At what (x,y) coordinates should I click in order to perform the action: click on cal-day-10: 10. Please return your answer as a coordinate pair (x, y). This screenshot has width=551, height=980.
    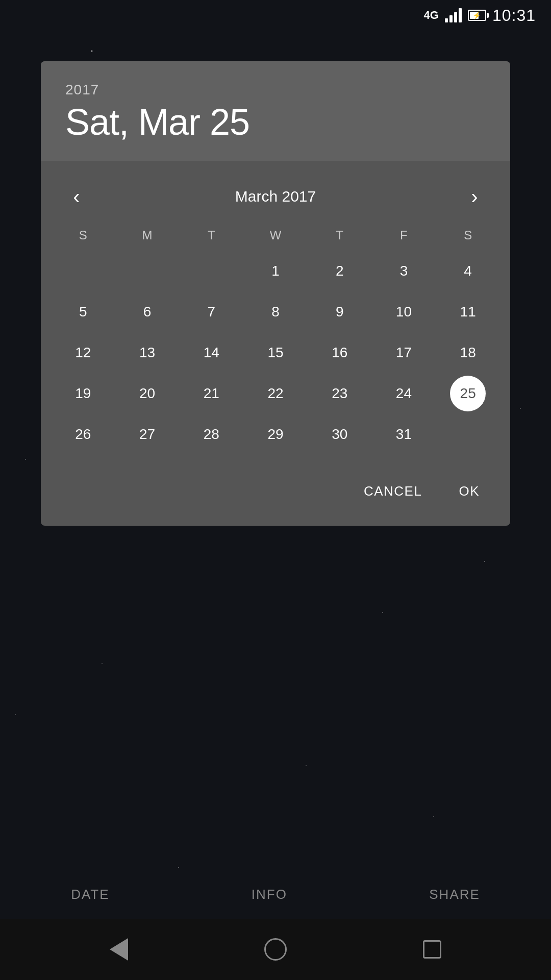
    Looking at the image, I should click on (404, 312).